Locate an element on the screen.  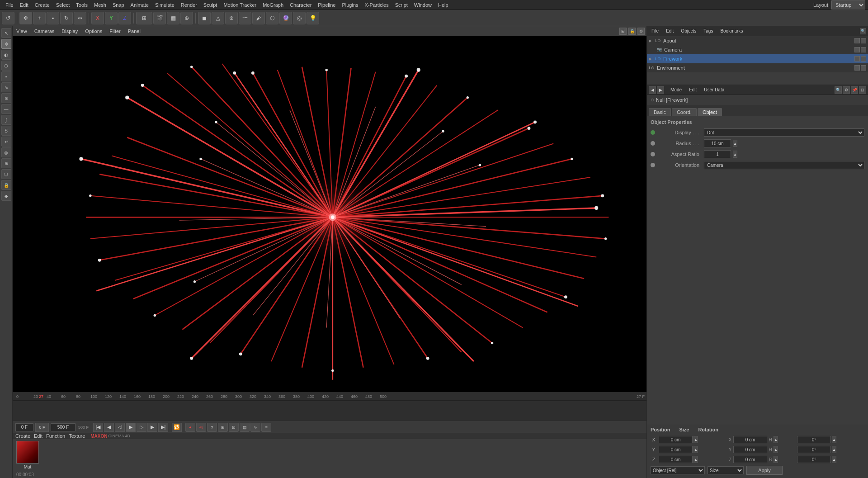
obj-tags-menu: Tags is located at coordinates (708, 31).